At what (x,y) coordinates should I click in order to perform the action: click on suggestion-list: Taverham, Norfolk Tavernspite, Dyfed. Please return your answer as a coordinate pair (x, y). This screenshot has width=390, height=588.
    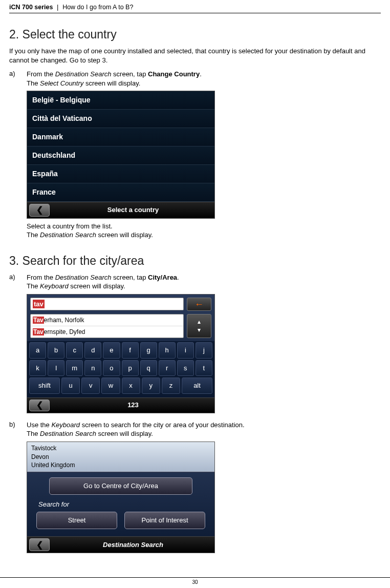
    Looking at the image, I should click on (107, 326).